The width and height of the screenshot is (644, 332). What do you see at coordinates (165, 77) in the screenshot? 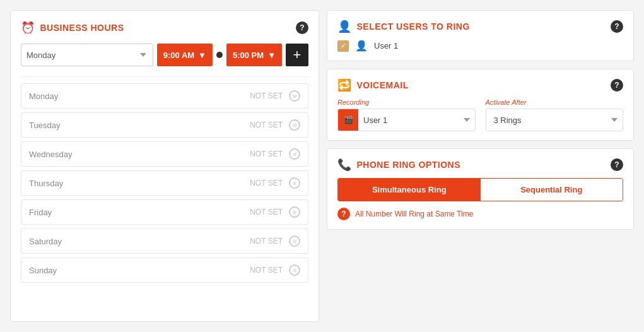
I see `divider` at bounding box center [165, 77].